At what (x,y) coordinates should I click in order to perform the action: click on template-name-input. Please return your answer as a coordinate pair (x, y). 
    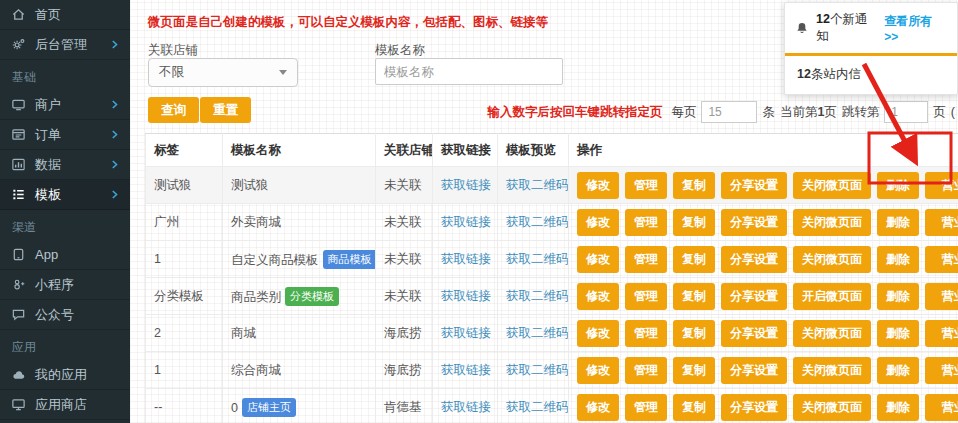
    Looking at the image, I should click on (469, 72).